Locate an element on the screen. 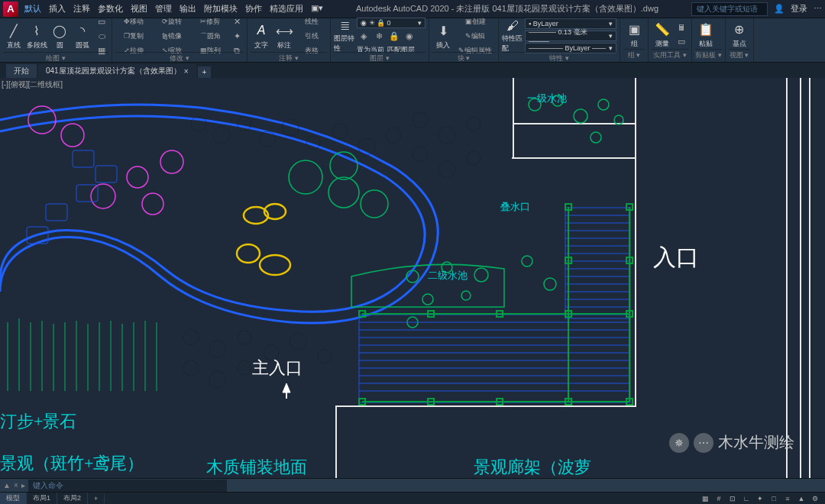  tool-circle: ◯圆 is located at coordinates (60, 36).